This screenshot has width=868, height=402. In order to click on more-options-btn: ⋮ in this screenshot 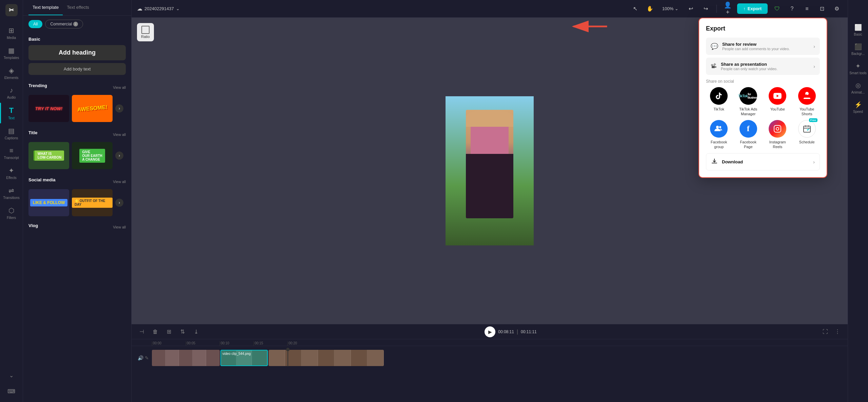, I will do `click(837, 332)`.